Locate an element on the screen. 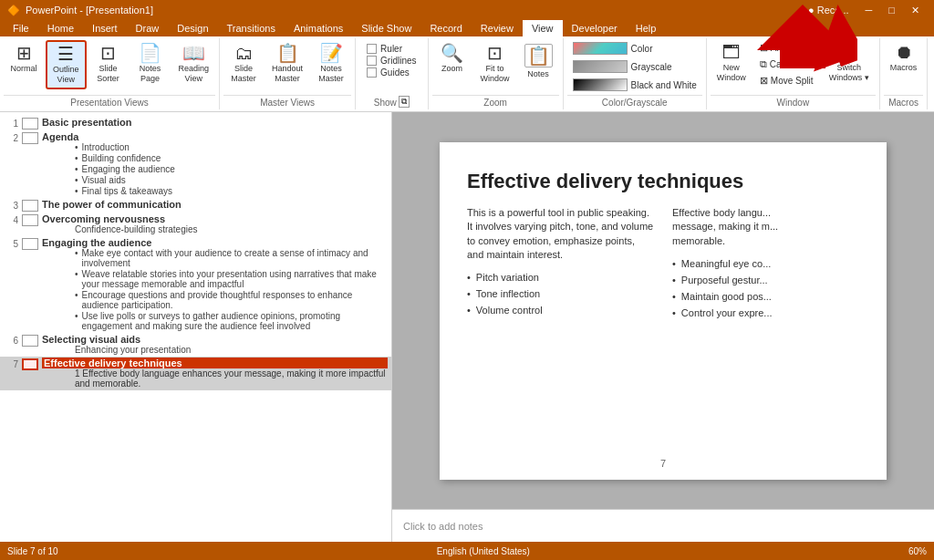 Image resolution: width=934 pixels, height=560 pixels. minimize-button: ─ is located at coordinates (869, 11).